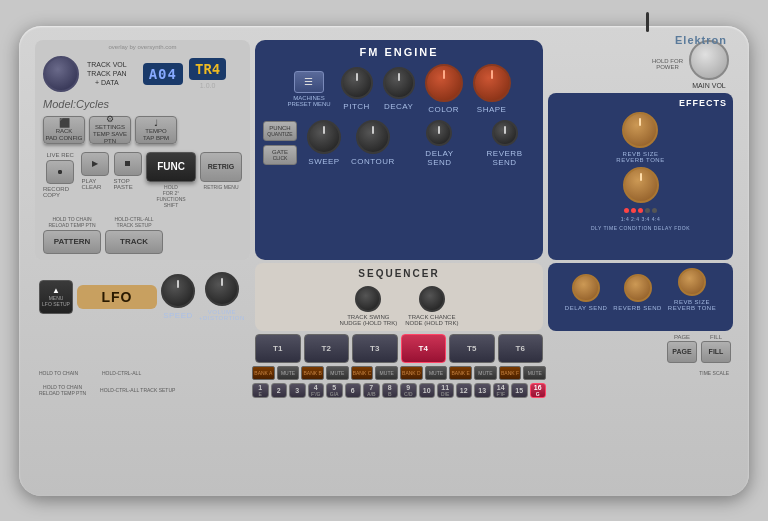 Image resolution: width=768 pixels, height=521 pixels. Describe the element at coordinates (260, 390) in the screenshot. I see `step-btn-1: 1E` at that location.